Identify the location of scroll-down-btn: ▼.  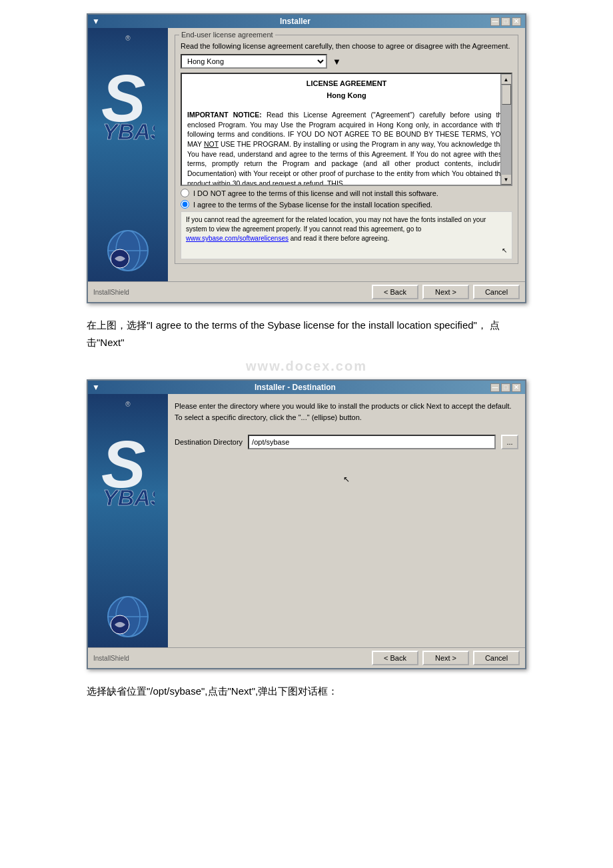
(506, 179).